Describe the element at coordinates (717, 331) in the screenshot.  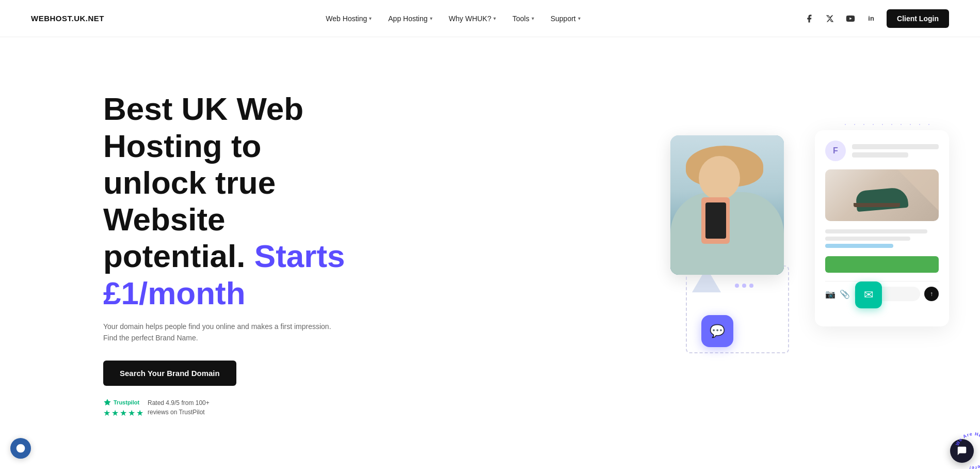
I see `float-chat-icon: 💬` at that location.